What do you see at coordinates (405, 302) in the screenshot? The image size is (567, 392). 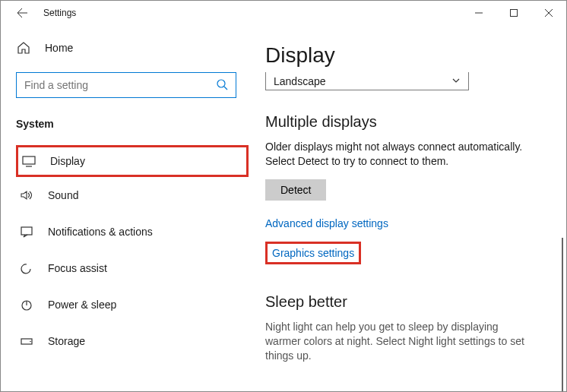 I see `sleep-better-heading: Sleep better` at bounding box center [405, 302].